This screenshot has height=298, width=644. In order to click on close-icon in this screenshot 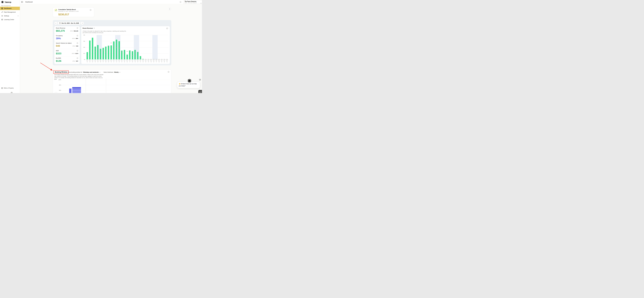, I will do `click(200, 80)`.